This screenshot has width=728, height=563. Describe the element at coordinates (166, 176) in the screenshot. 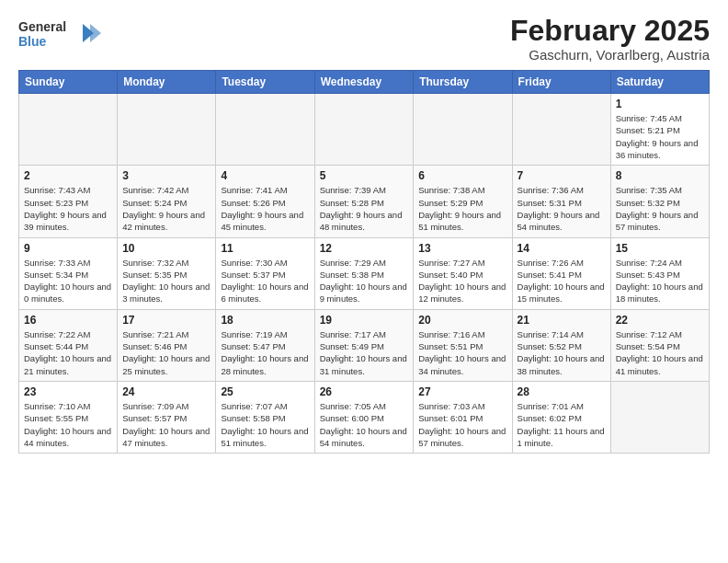

I see `day-number: 3` at that location.